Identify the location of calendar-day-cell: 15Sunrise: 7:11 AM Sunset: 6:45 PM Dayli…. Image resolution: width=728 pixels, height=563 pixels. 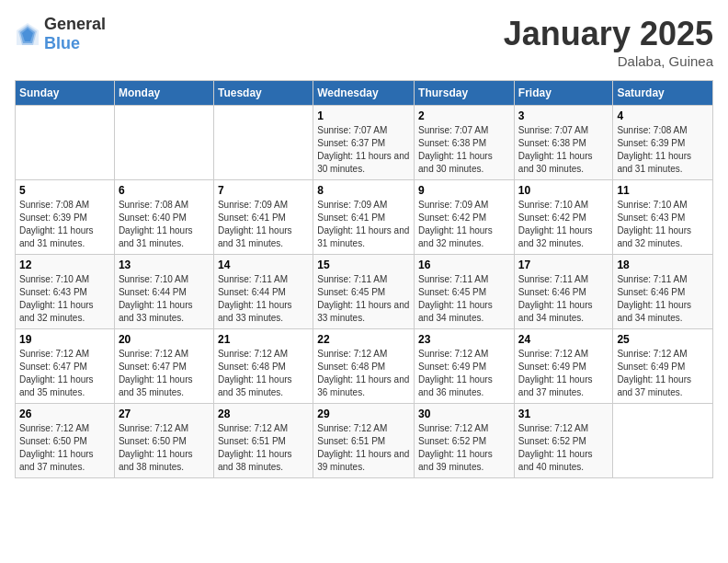
(364, 293).